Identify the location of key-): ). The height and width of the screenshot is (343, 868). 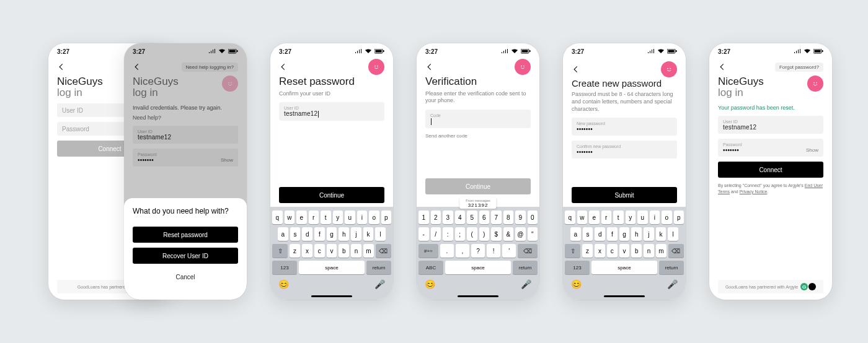
(485, 234).